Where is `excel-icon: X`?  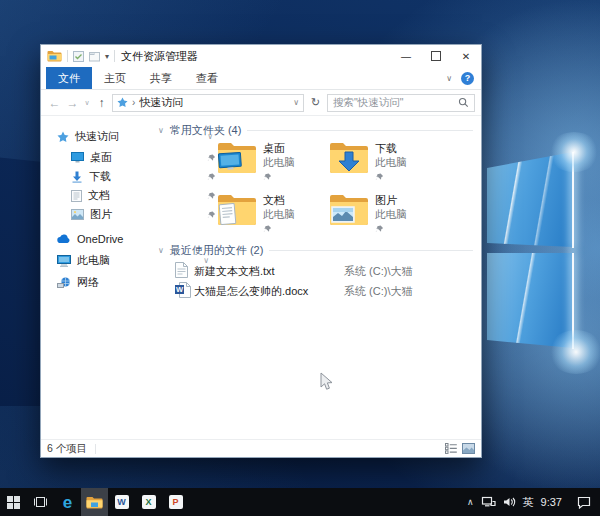 excel-icon: X is located at coordinates (149, 502).